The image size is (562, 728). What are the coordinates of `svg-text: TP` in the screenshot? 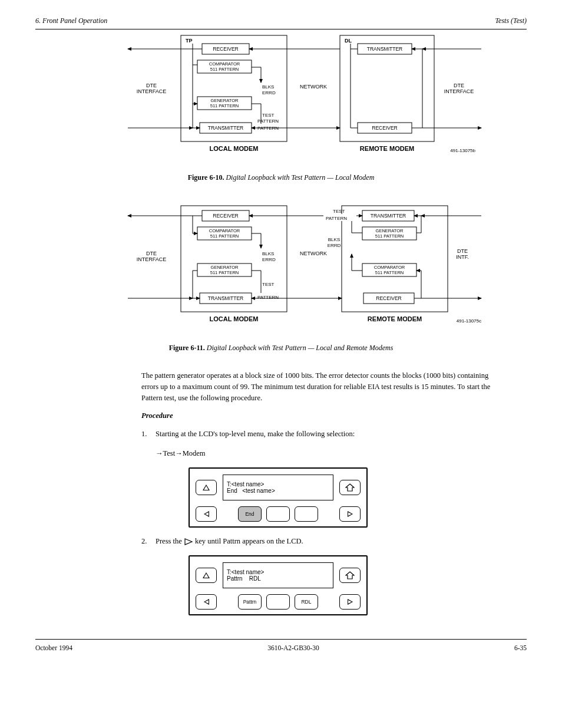 It's located at (189, 41).